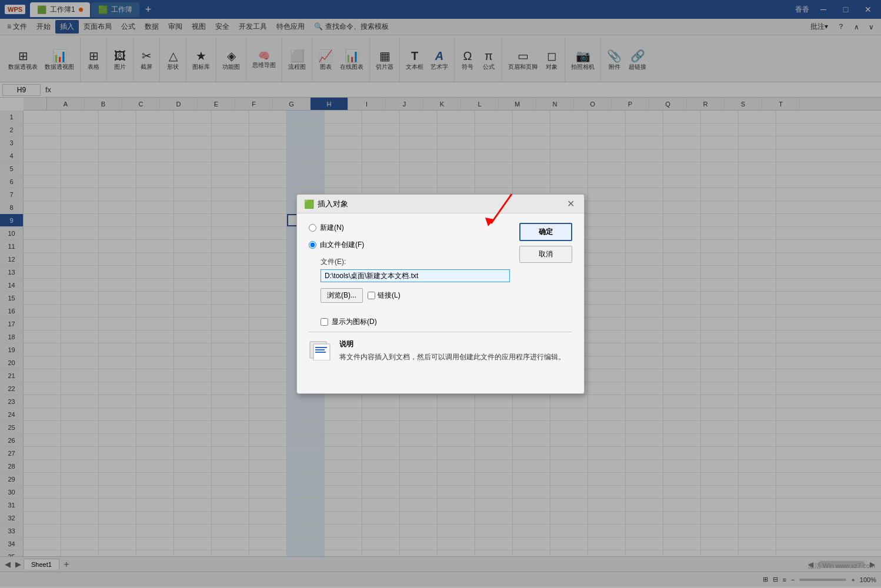  What do you see at coordinates (333, 204) in the screenshot?
I see `dialog-title-text: 插入对象` at bounding box center [333, 204].